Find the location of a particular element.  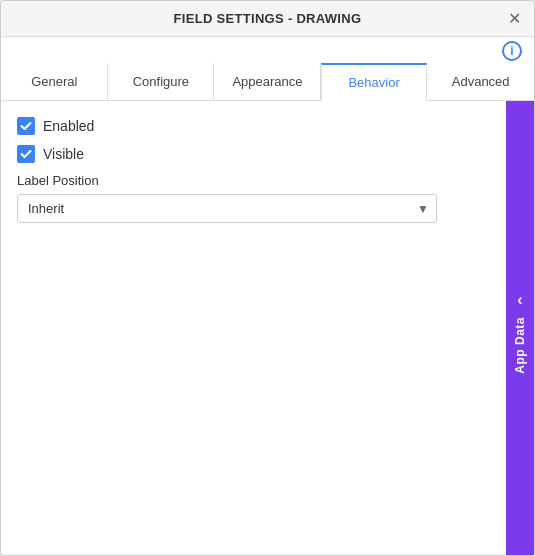

dialog-title: FIELD SETTINGS - DRAWING is located at coordinates (268, 18).